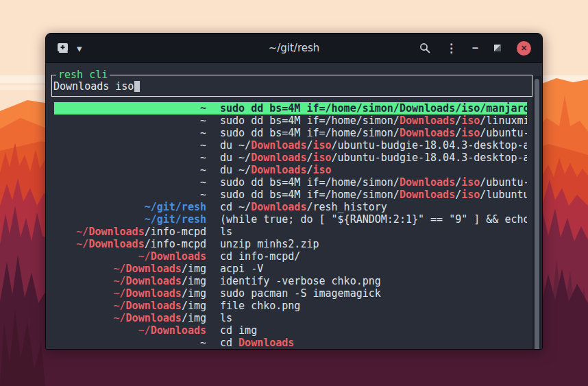 The width and height of the screenshot is (588, 386). I want to click on history-row: ~cd Downloads, so click(291, 343).